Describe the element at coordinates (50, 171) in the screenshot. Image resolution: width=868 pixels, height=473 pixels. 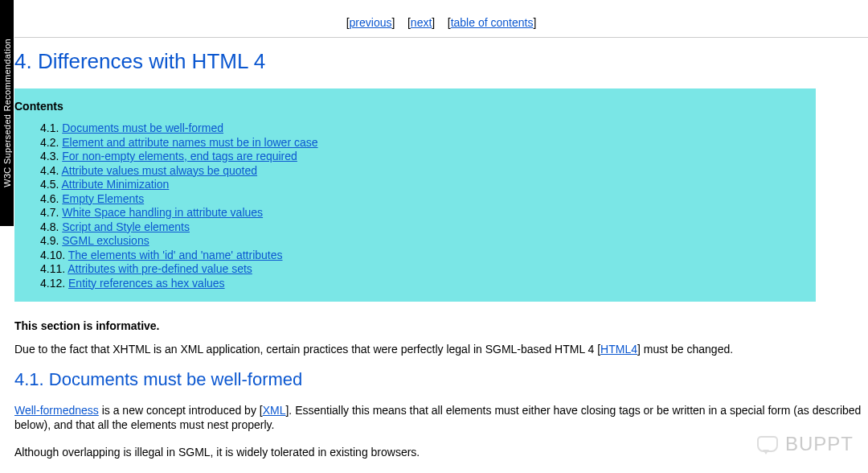
I see `toc-item-num: 4.4.` at that location.